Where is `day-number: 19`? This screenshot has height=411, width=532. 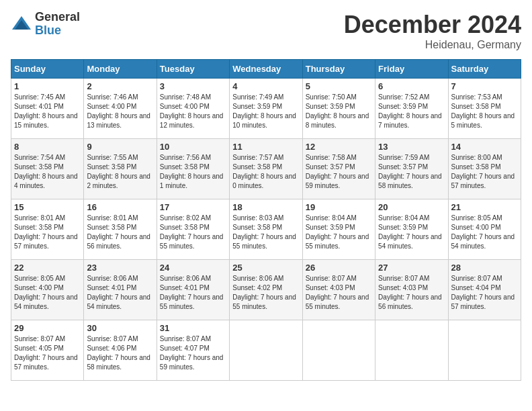 day-number: 19 is located at coordinates (339, 207).